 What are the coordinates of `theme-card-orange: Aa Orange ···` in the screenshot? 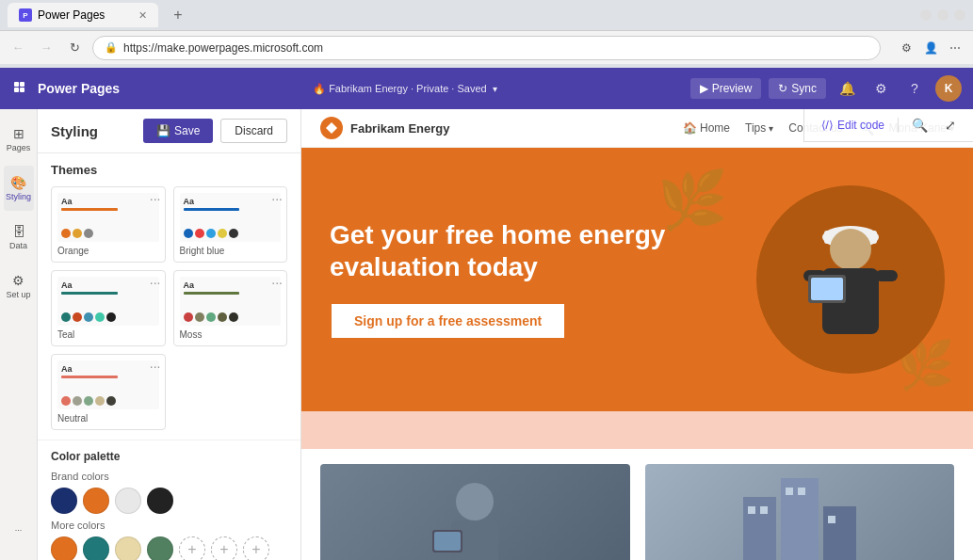 It's located at (108, 224).